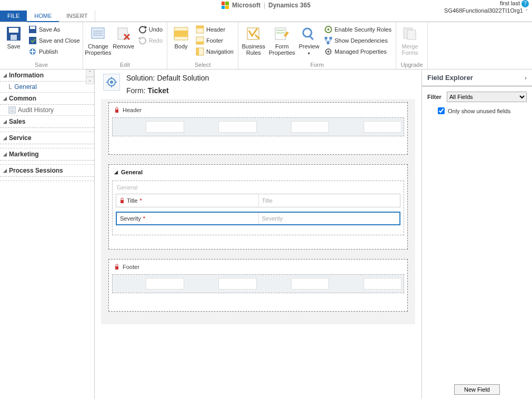 Image resolution: width=532 pixels, height=399 pixels. I want to click on body-button: Body, so click(181, 37).